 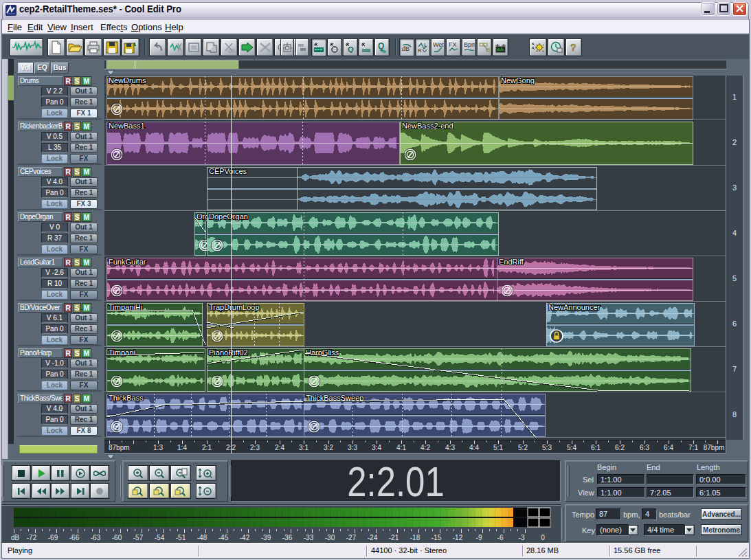 What do you see at coordinates (32, 537) in the screenshot?
I see `svg-text: -72` at bounding box center [32, 537].